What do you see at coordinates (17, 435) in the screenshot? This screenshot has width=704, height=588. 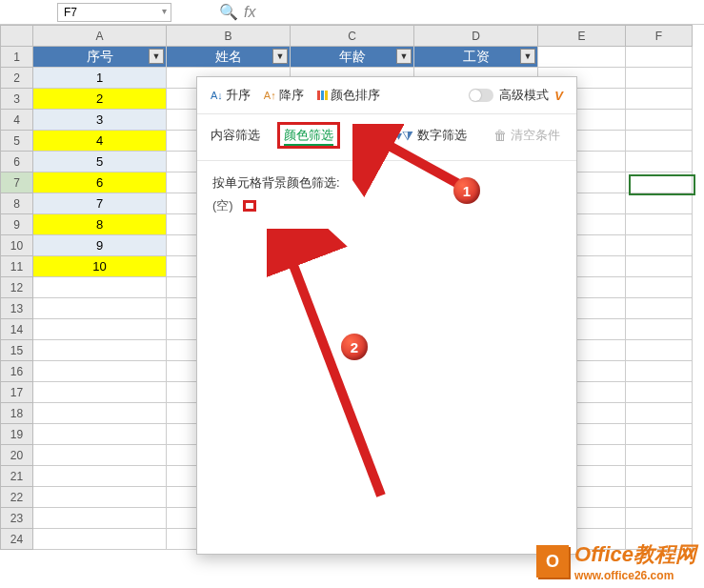 I see `row-header: 19` at bounding box center [17, 435].